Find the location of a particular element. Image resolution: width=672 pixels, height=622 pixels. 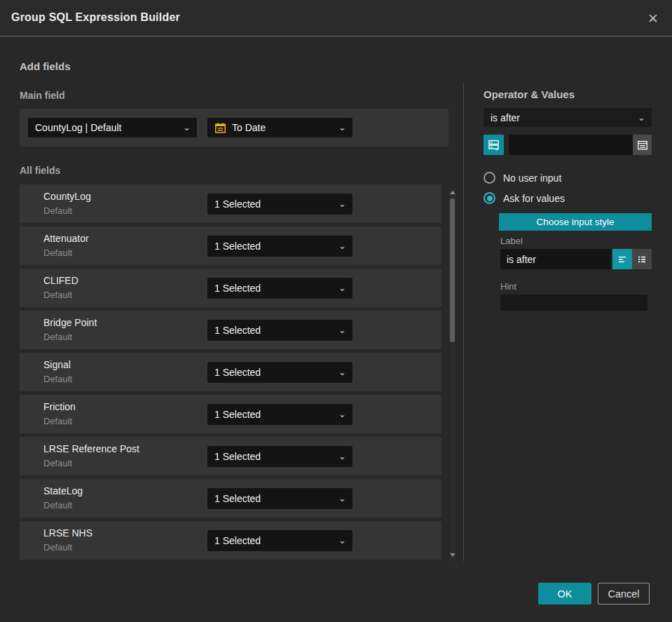

add-fields-heading: Add fields is located at coordinates (45, 66).